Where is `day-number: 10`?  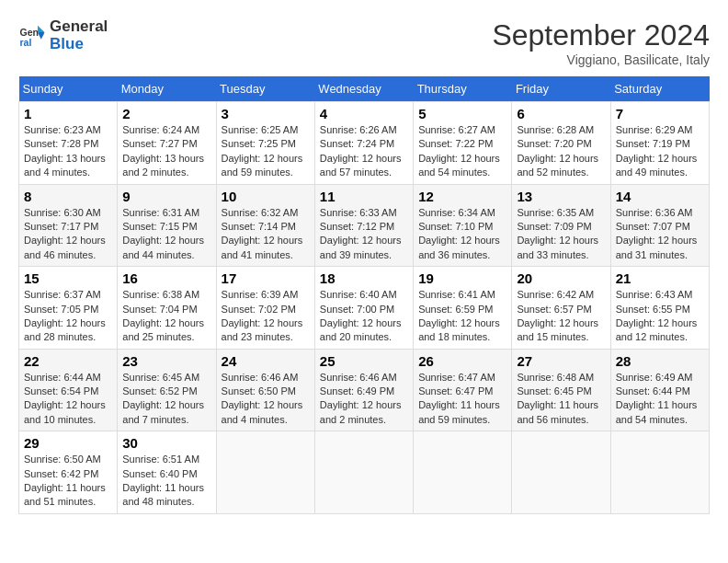 day-number: 10 is located at coordinates (266, 197).